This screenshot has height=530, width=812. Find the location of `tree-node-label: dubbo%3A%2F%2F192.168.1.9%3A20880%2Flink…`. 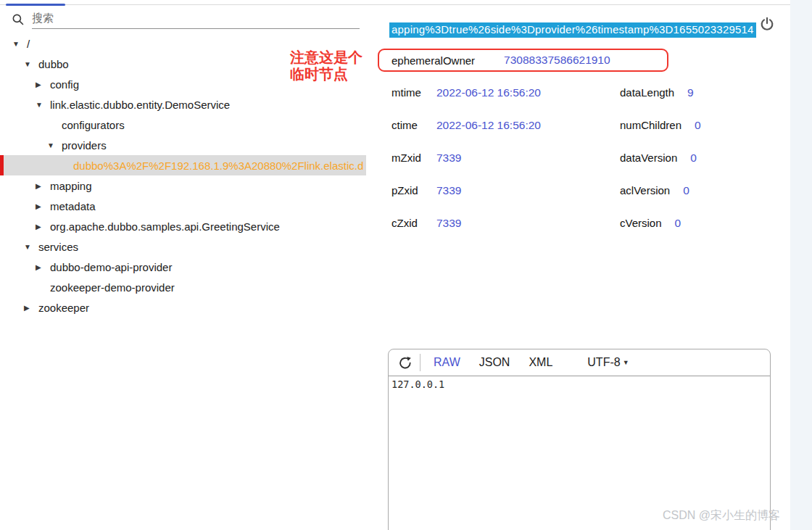

tree-node-label: dubbo%3A%2F%2F192.168.1.9%3A20880%2Flink… is located at coordinates (218, 165).